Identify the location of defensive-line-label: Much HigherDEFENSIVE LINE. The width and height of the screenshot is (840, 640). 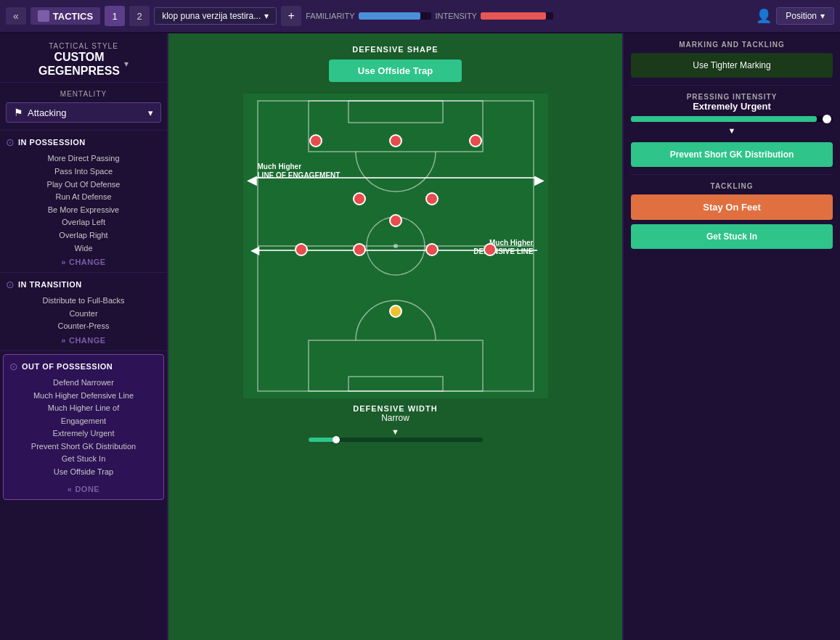
(503, 247).